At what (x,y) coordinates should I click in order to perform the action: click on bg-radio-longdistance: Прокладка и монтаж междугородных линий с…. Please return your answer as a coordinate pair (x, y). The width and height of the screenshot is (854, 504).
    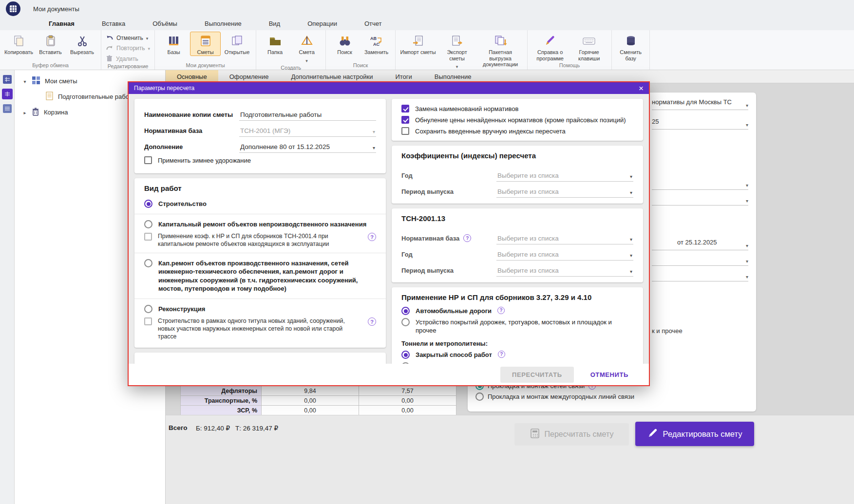
    Looking at the image, I should click on (555, 396).